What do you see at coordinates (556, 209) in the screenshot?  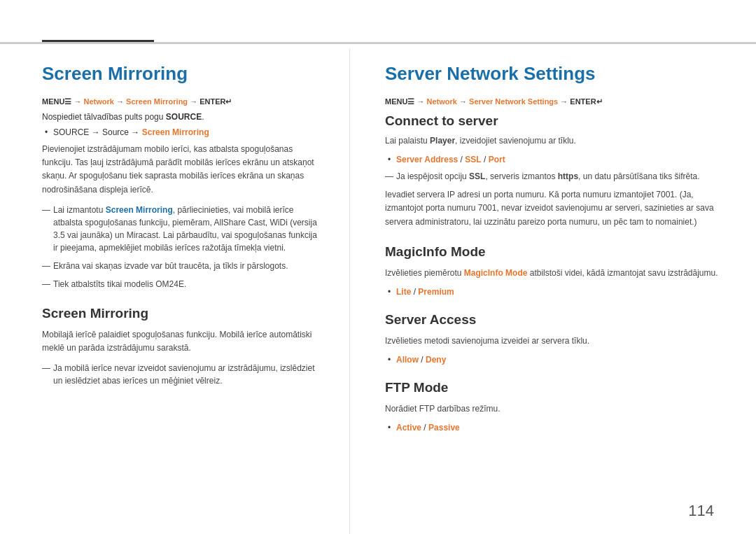 I see `server-ip-text: Ievadiet servera IP adresi un porta numu…` at bounding box center [556, 209].